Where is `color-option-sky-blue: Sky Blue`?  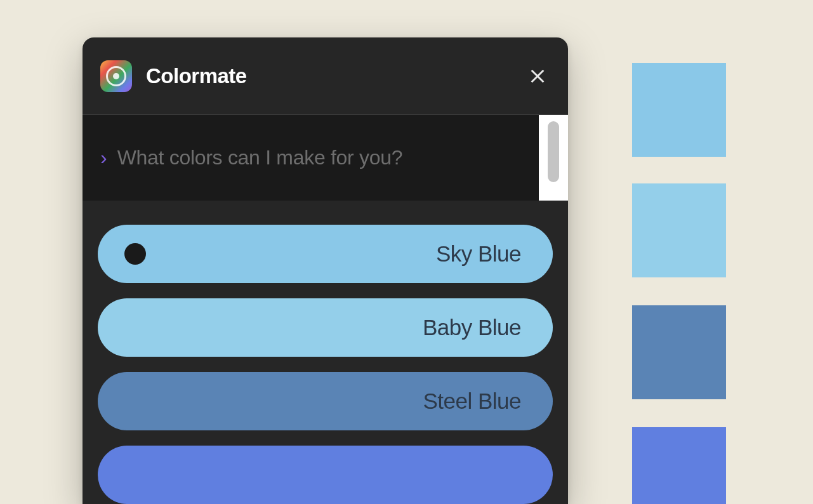
color-option-sky-blue: Sky Blue is located at coordinates (325, 254).